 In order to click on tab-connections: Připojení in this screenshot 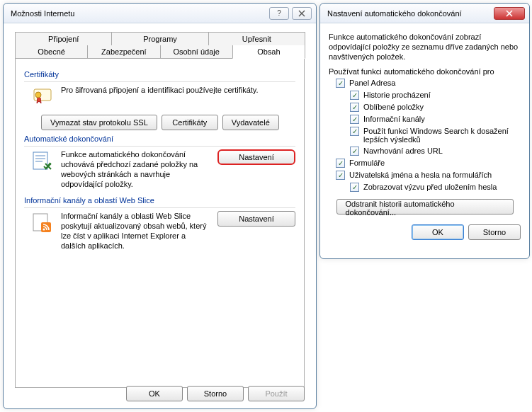, I will do `click(64, 38)`.